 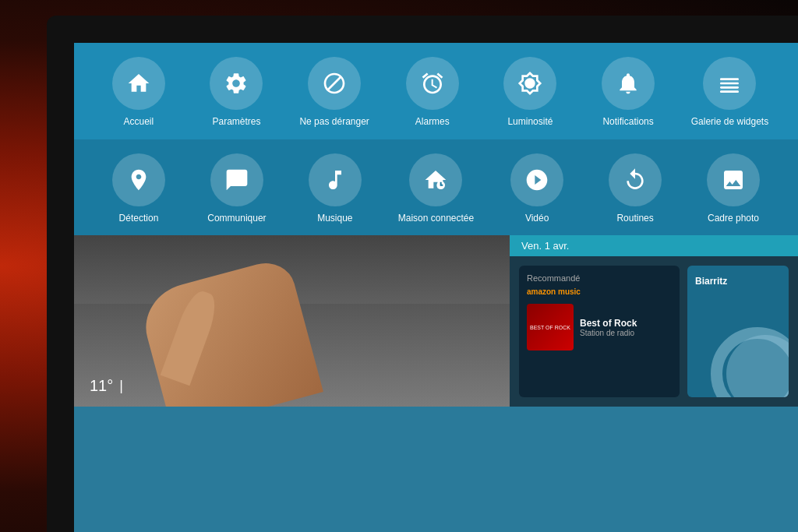 I want to click on biarritz-label: Biarritz, so click(x=711, y=281).